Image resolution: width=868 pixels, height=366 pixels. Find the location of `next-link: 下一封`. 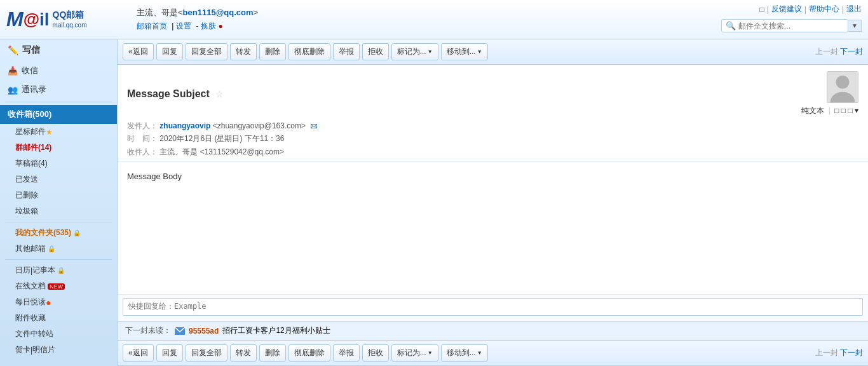

next-link: 下一封 is located at coordinates (851, 51).